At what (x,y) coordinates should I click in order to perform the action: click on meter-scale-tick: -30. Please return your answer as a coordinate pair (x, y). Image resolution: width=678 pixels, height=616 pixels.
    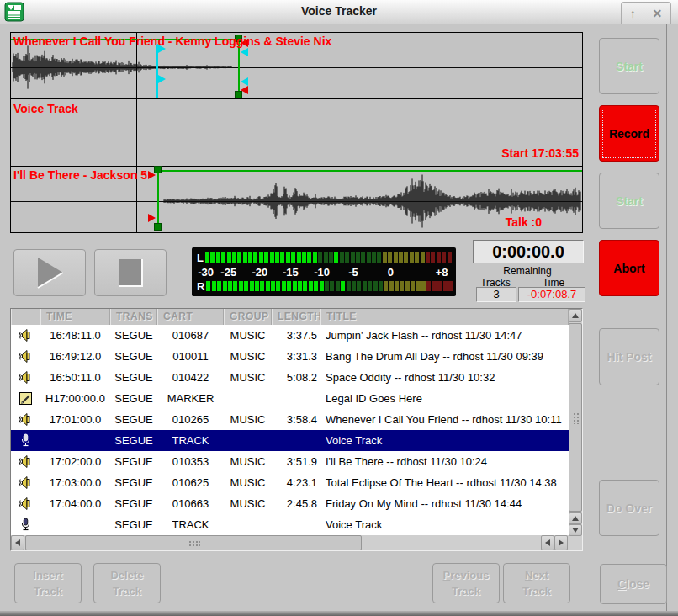
    Looking at the image, I should click on (205, 273).